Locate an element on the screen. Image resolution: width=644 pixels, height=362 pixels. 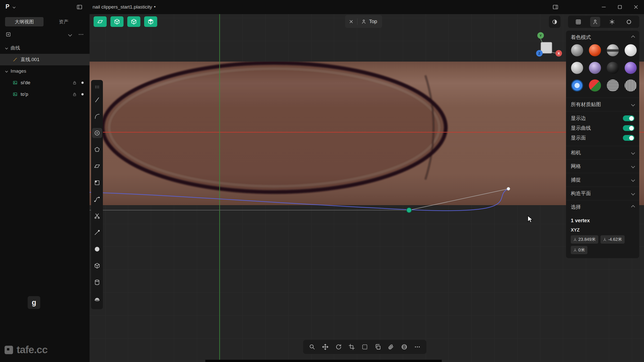
show-curves-toggle is located at coordinates (629, 128).